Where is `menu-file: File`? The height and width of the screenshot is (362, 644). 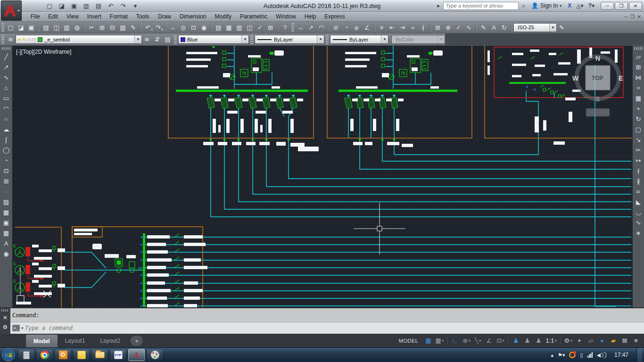
menu-file: File is located at coordinates (35, 16).